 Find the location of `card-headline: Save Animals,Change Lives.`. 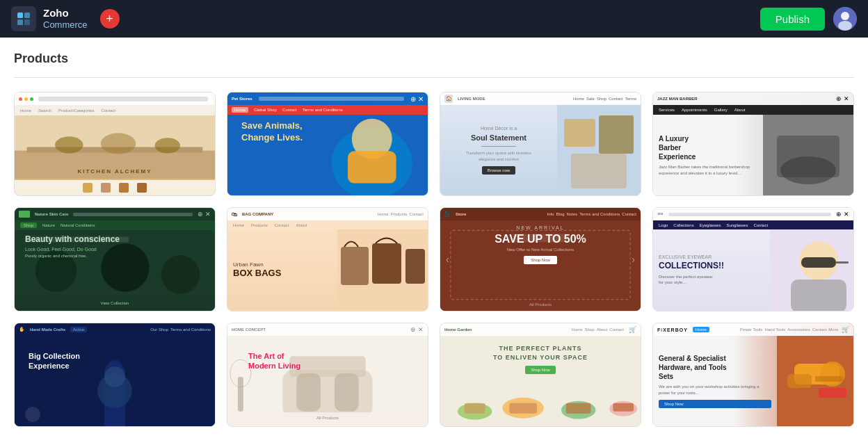

card-headline: Save Animals,Change Lives. is located at coordinates (272, 132).